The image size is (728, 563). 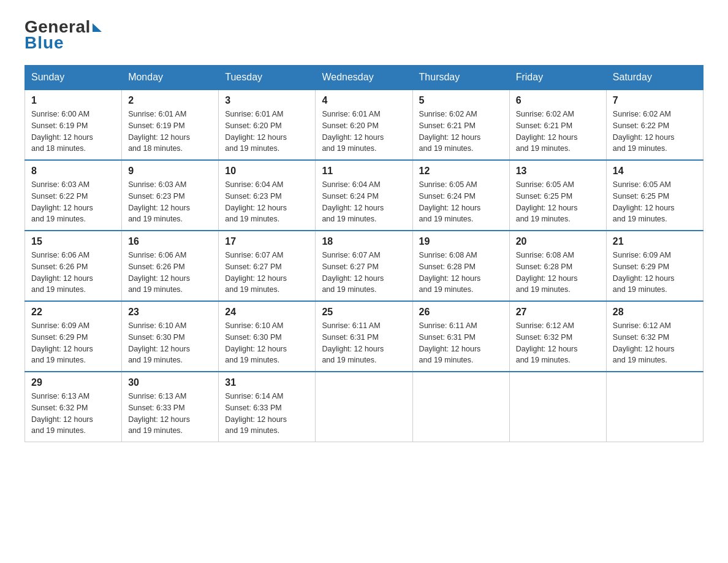 I want to click on calendar-day-cell: 26 Sunrise: 6:11 AMSunset: 6:31 PMDaylig…, so click(x=461, y=336).